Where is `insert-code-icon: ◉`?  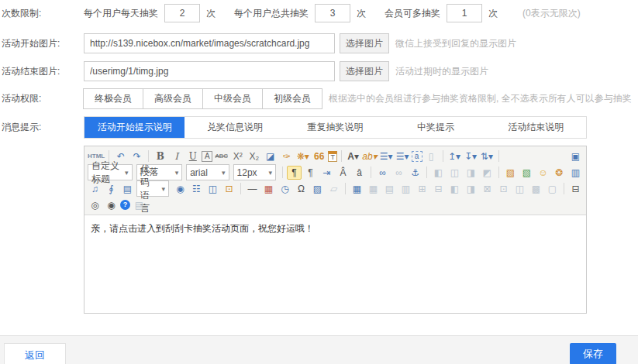 insert-code-icon: ◉ is located at coordinates (180, 189).